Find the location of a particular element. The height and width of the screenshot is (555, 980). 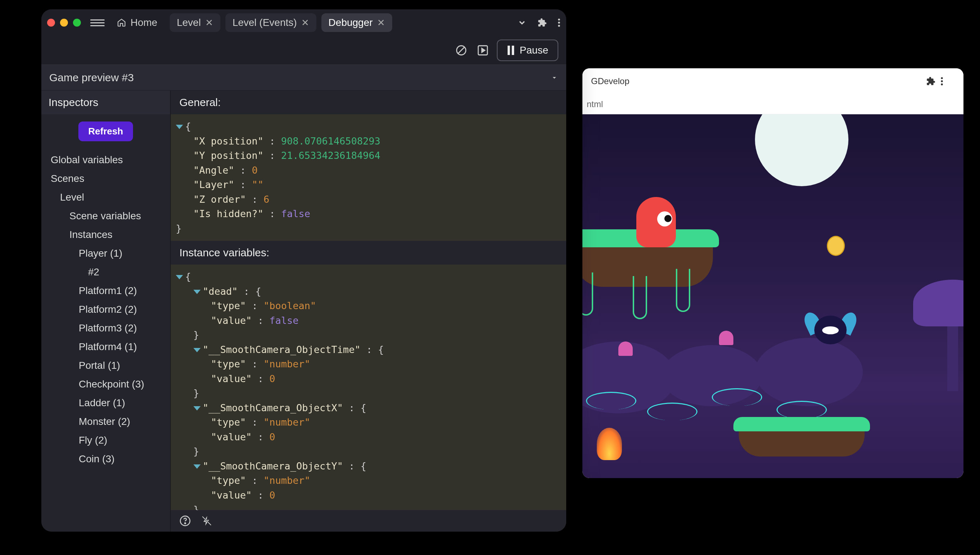

play-preview-icon is located at coordinates (483, 50).